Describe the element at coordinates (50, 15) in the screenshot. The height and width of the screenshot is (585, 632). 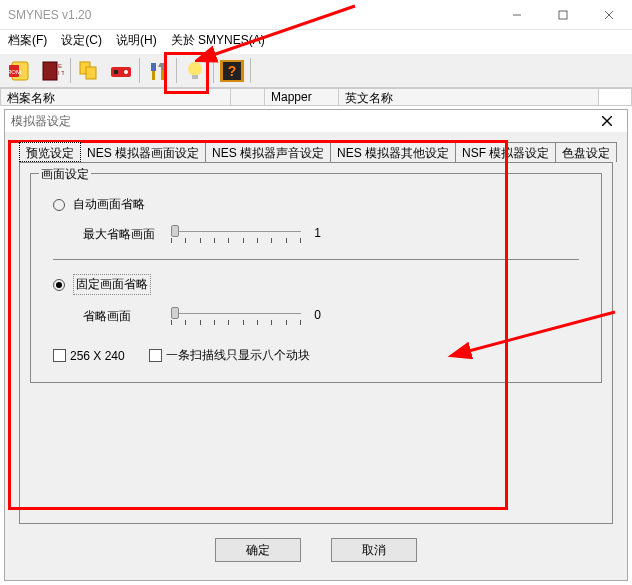
I see `app-title: SMYNES v1.20` at that location.